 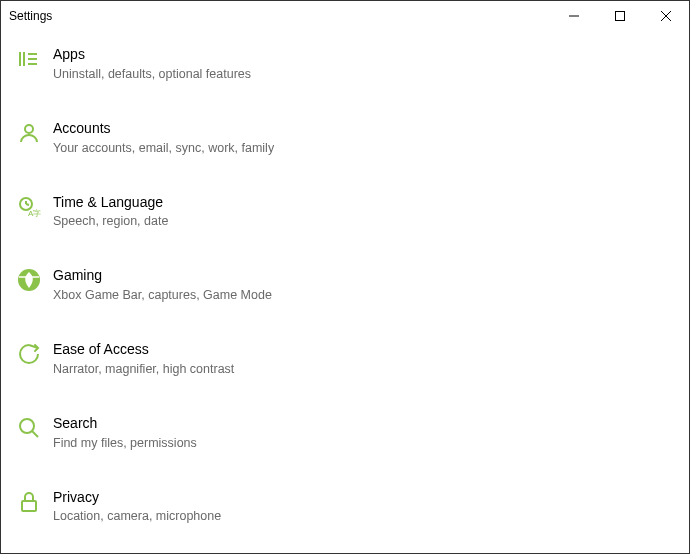 I want to click on item-title: Accounts, so click(x=164, y=128).